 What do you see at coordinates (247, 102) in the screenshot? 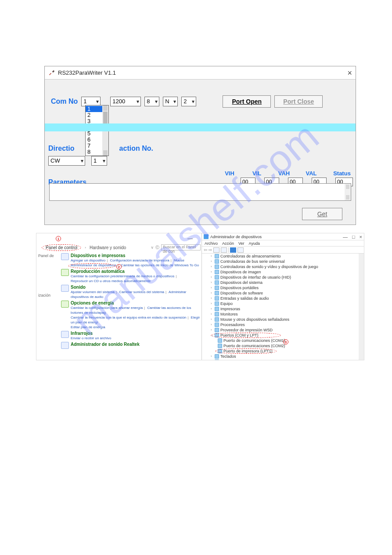
I see `port-open-button: Port Open` at bounding box center [247, 102].